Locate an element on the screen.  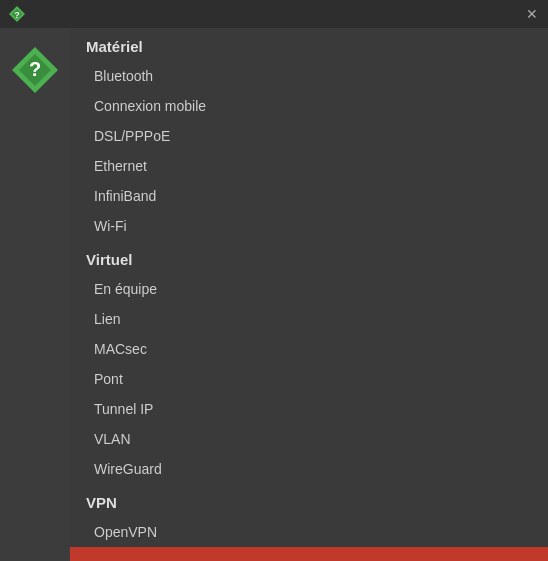
menu-item-ethernet: Ethernet is located at coordinates (309, 166).